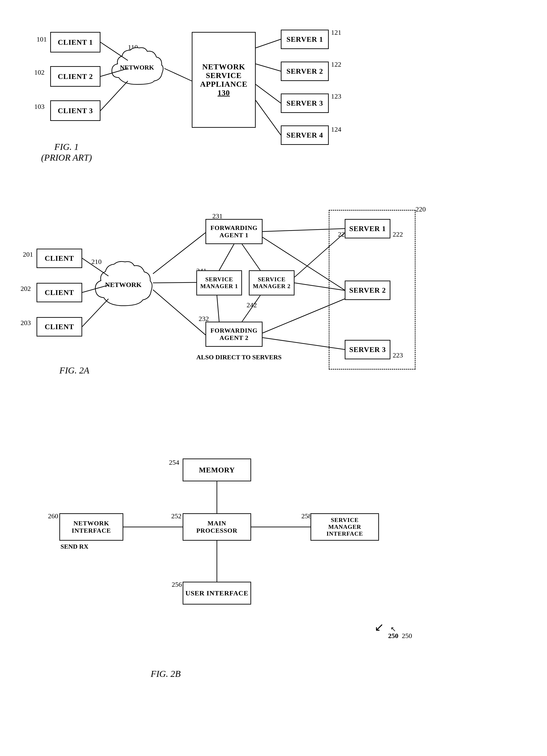  What do you see at coordinates (219, 283) in the screenshot?
I see `fig2a-sm1-box: SERVICEMANAGER 1` at bounding box center [219, 283].